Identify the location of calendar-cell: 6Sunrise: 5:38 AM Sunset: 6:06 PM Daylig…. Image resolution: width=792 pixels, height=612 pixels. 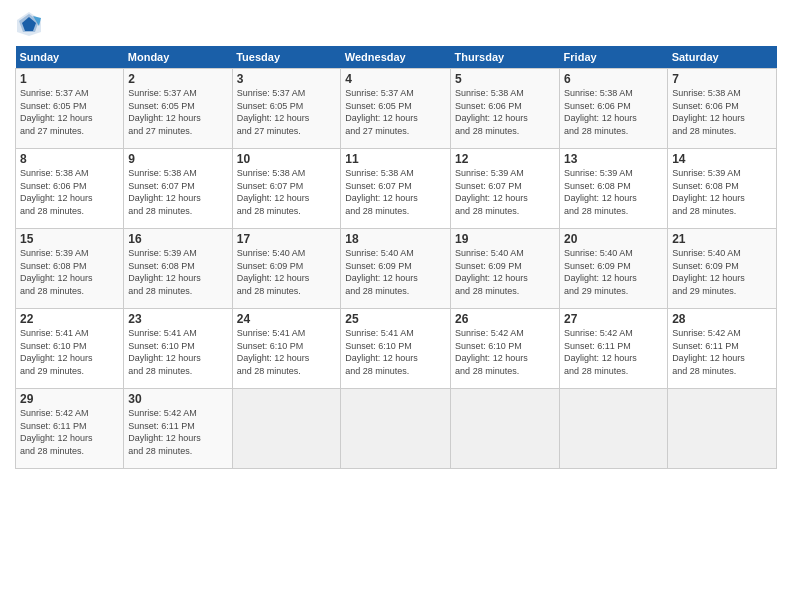
(614, 109).